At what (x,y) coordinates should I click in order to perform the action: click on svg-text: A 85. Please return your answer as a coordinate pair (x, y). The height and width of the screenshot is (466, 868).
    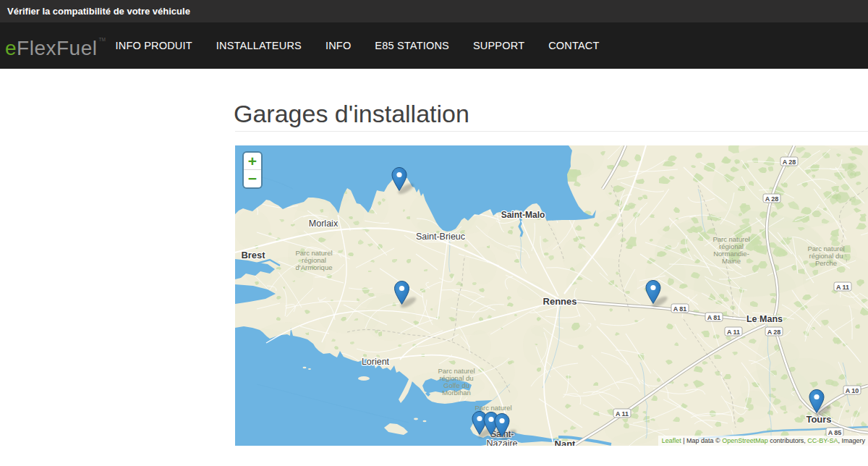
    Looking at the image, I should click on (835, 433).